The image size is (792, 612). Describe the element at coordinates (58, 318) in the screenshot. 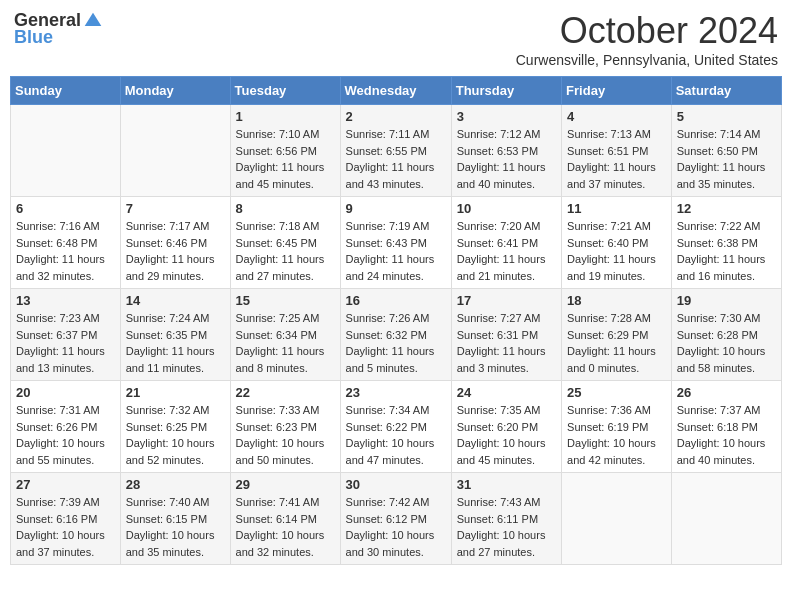

I see `sunrise-text: Sunrise: 7:23 AM` at that location.